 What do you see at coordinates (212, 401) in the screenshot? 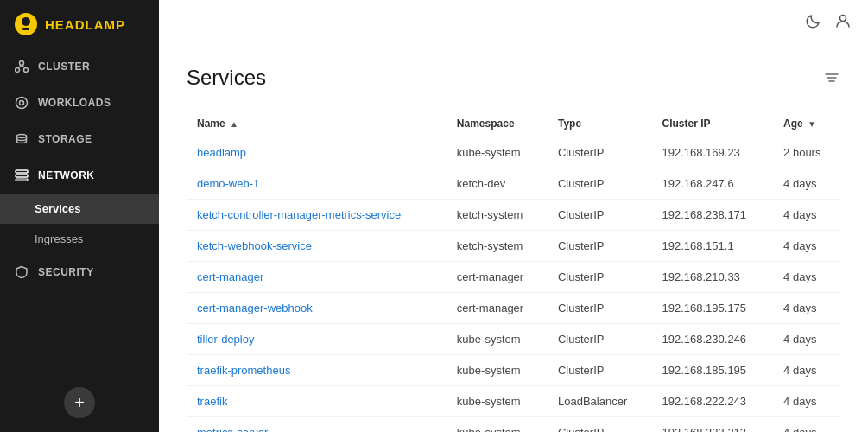
I see `service-link: traefik` at bounding box center [212, 401].